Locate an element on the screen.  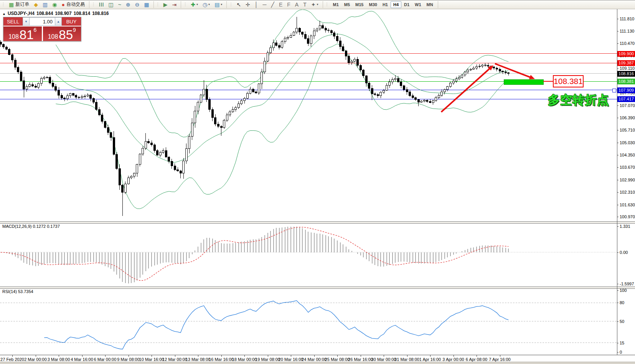
timeframe-m15: M15 is located at coordinates (359, 5).